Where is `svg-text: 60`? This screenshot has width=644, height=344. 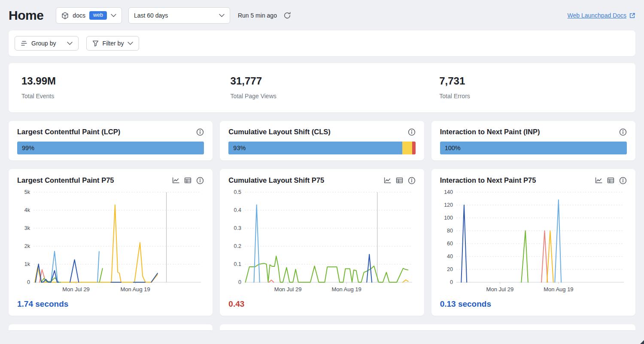 svg-text: 60 is located at coordinates (450, 244).